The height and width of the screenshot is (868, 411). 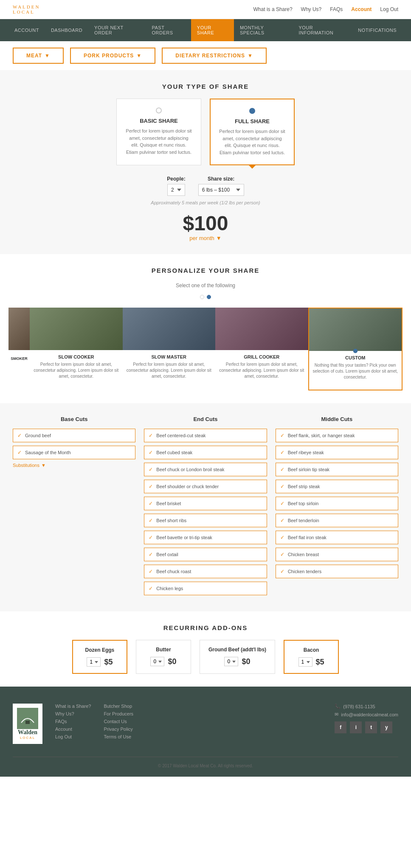 What do you see at coordinates (369, 715) in the screenshot?
I see `footer-email-address: info@waldenlocalmeat.com` at bounding box center [369, 715].